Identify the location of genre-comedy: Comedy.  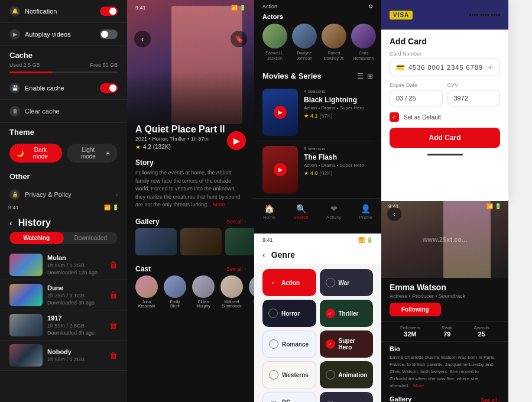
(346, 397).